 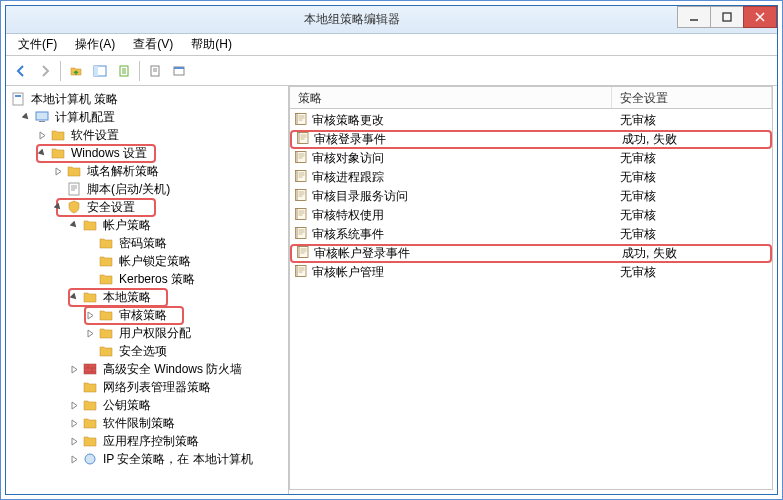 I want to click on list-row: 审核特权使用无审核, so click(x=531, y=216).